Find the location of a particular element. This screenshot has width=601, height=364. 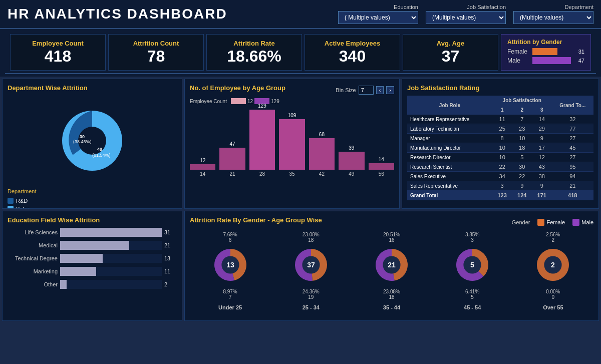

donut-female-info: 20.51% 16 is located at coordinates (392, 237).